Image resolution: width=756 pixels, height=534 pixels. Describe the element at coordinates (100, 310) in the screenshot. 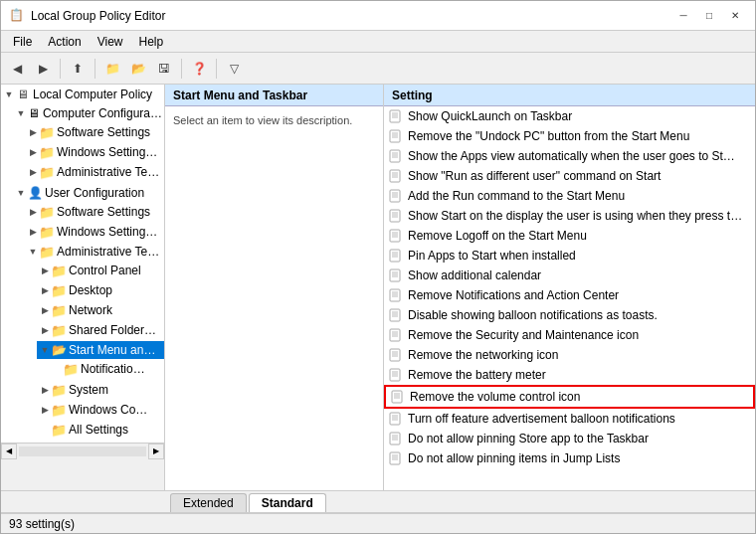

I see `tree-network-label: ▶ 📁 Network` at that location.